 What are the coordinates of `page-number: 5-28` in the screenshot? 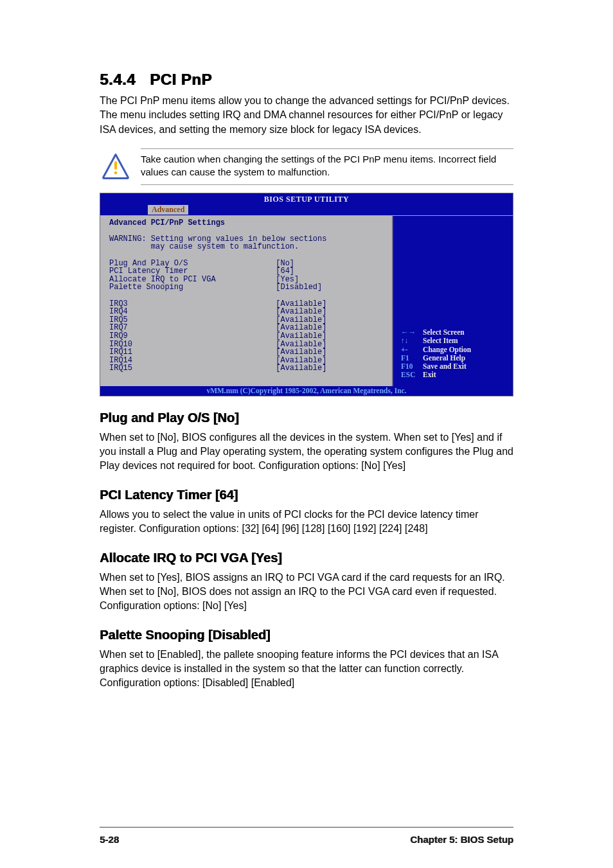 It's located at (109, 839).